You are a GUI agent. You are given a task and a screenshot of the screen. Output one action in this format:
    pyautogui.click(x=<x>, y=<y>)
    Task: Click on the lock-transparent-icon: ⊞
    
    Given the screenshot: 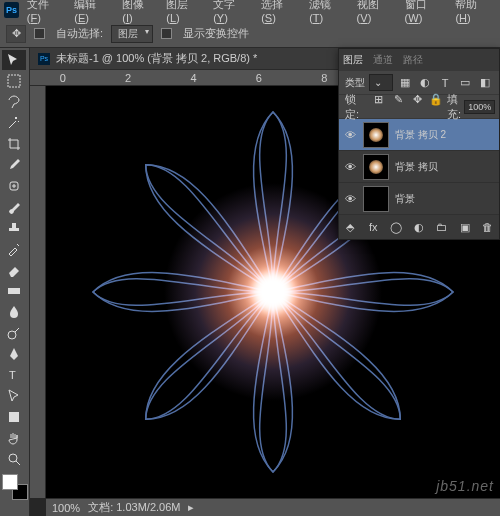 What is the action you would take?
    pyautogui.click(x=379, y=100)
    